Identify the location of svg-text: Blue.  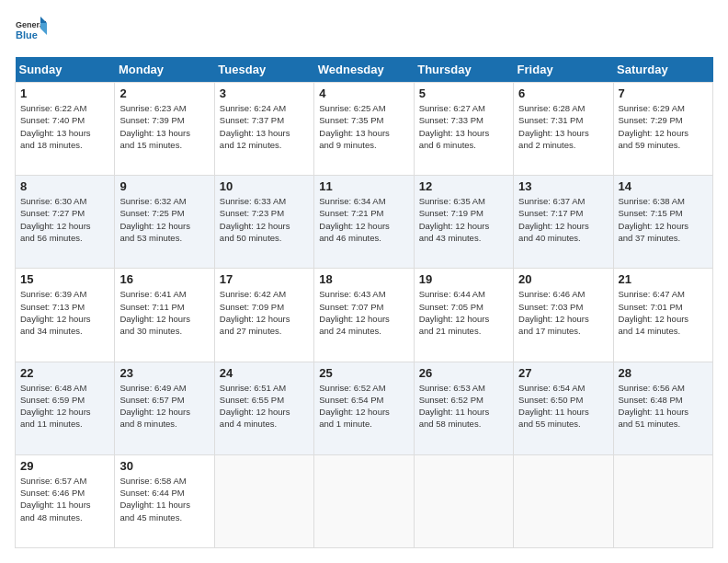
(27, 35).